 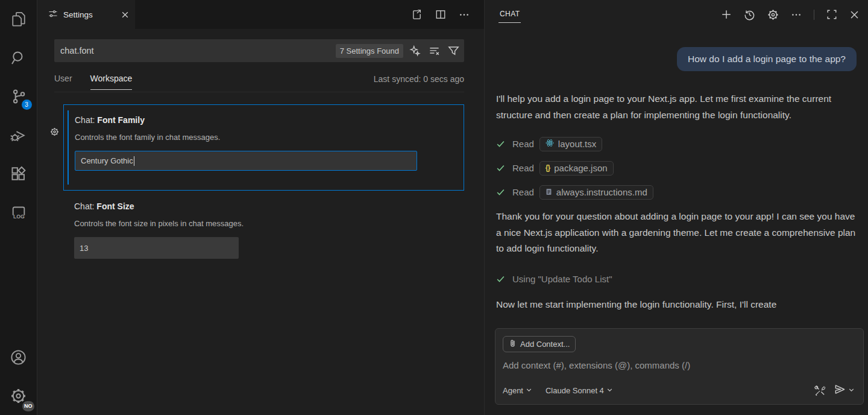 What do you see at coordinates (576, 168) in the screenshot?
I see `file-chip-package: {} package.json` at bounding box center [576, 168].